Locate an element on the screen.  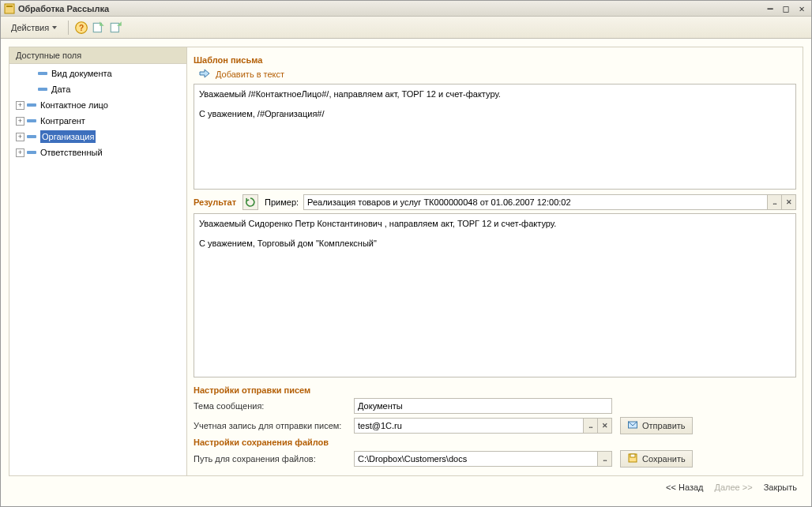
subject-input is located at coordinates (483, 406).